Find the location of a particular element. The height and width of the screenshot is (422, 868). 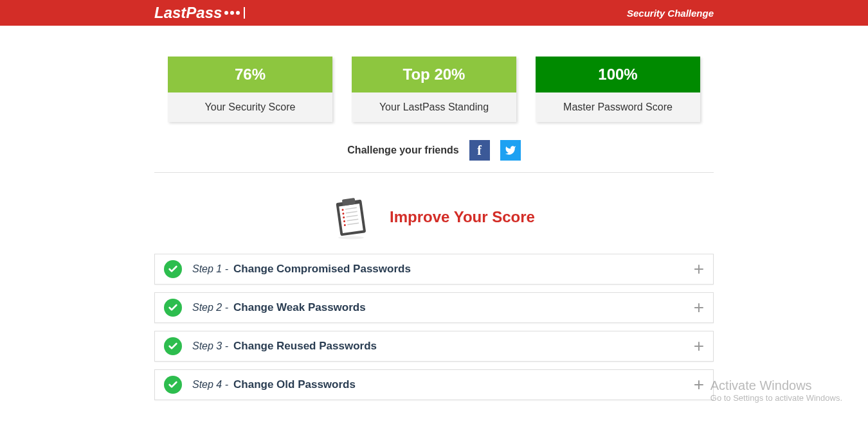

windows-activation-watermark: Activate Windows Go to Settings to activ… is located at coordinates (777, 391).